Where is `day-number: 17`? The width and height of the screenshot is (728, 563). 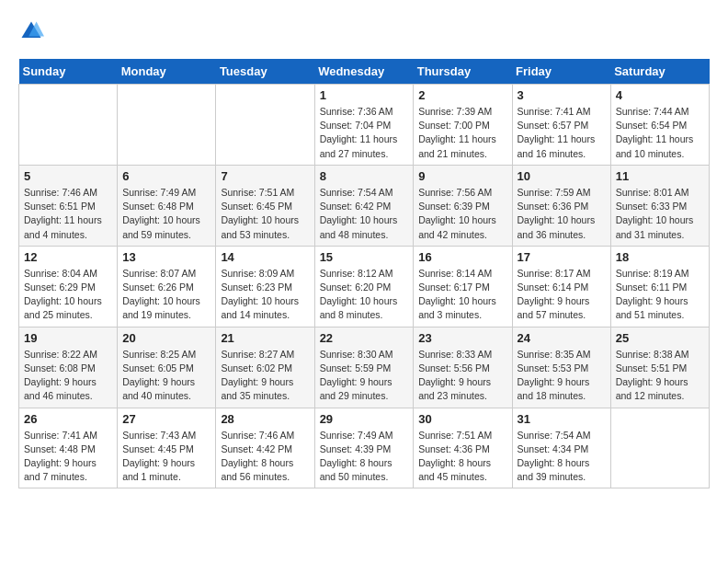 day-number: 17 is located at coordinates (562, 258).